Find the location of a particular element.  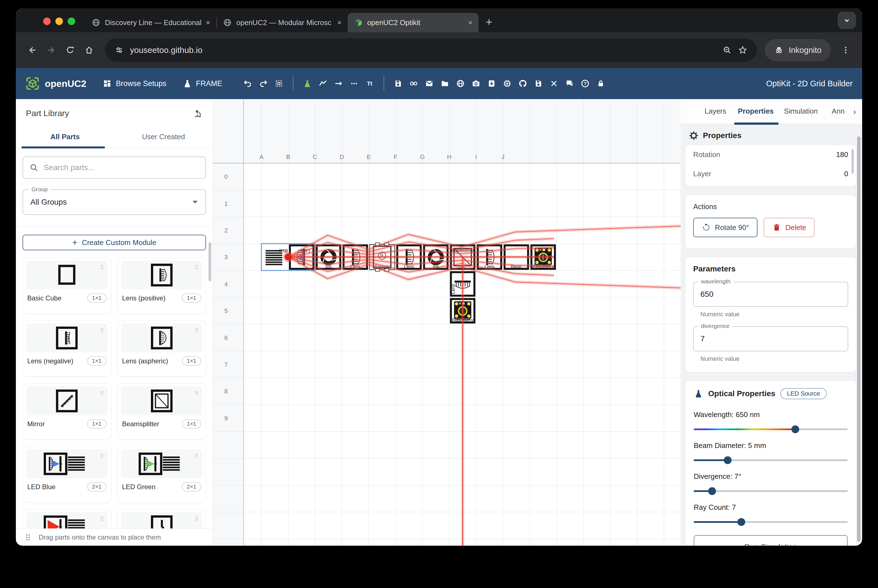

browser-tab-0: Discovery Line — Educational × is located at coordinates (151, 22).